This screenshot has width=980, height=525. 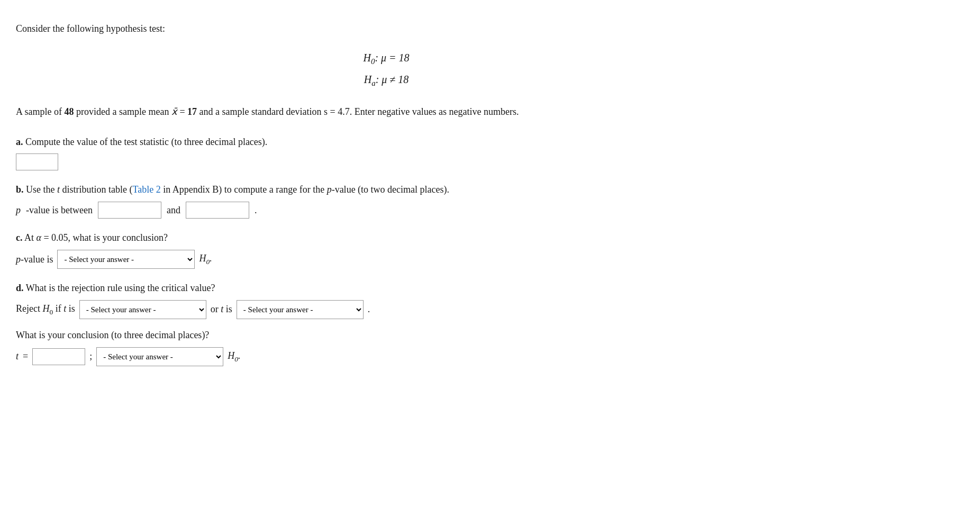 What do you see at coordinates (369, 309) in the screenshot?
I see `period-d: .` at bounding box center [369, 309].